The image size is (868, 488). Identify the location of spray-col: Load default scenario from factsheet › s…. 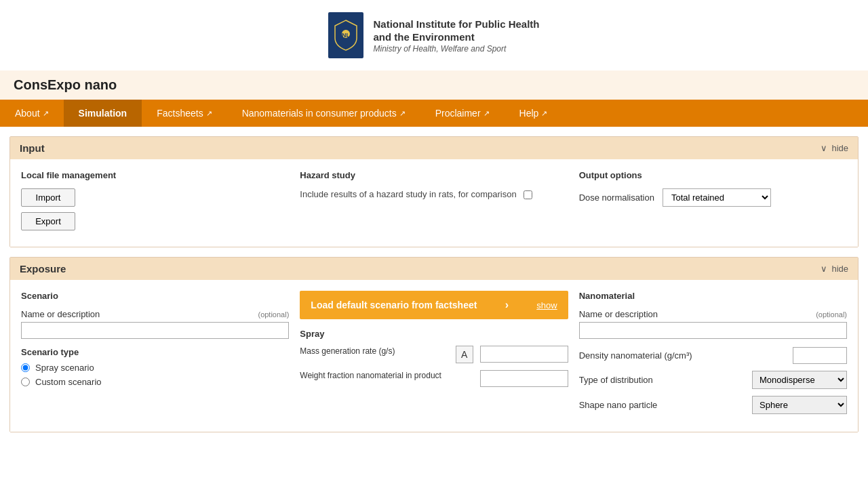
(434, 356).